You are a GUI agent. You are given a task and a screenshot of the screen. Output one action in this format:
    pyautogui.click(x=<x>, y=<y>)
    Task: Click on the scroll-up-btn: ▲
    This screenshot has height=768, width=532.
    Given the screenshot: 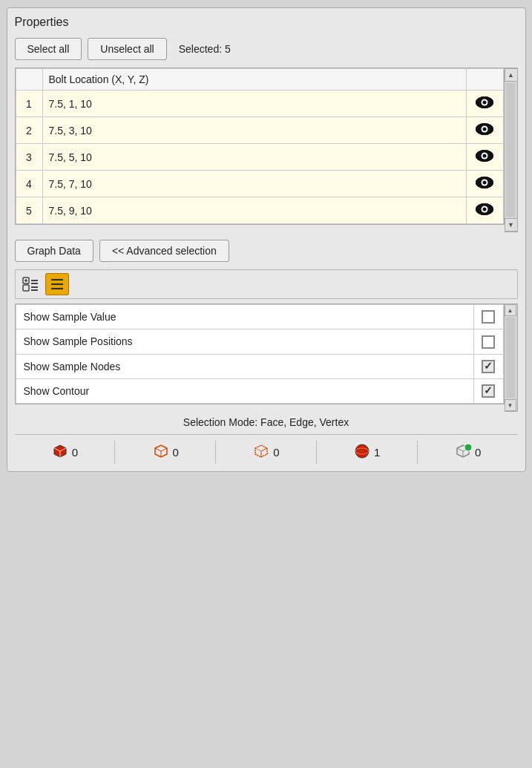 What is the action you would take?
    pyautogui.click(x=511, y=75)
    